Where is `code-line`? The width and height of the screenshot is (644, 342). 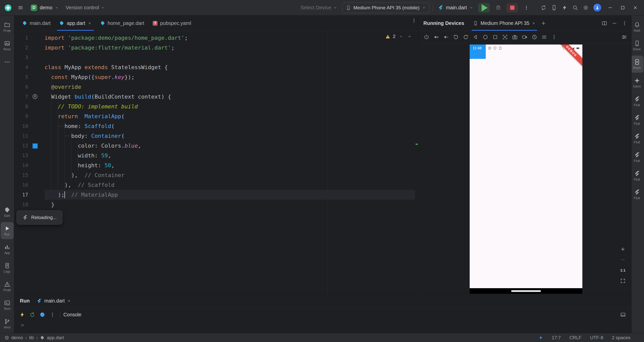
code-line is located at coordinates (230, 57).